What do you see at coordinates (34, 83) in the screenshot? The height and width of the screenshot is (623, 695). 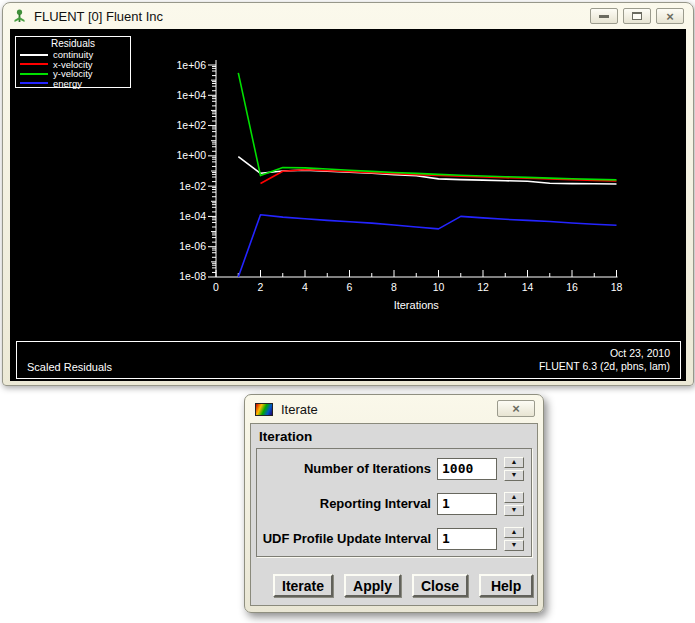 I see `energy-line-swatch` at bounding box center [34, 83].